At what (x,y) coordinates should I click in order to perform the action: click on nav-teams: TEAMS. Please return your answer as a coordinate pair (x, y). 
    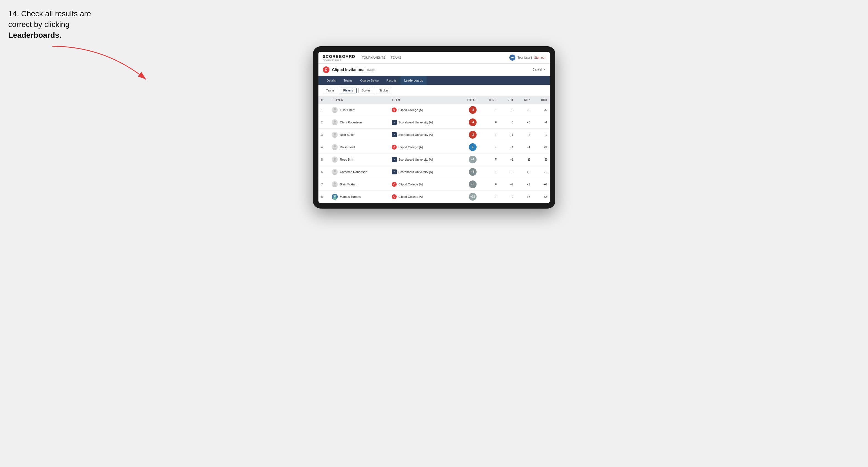
    Looking at the image, I should click on (396, 58).